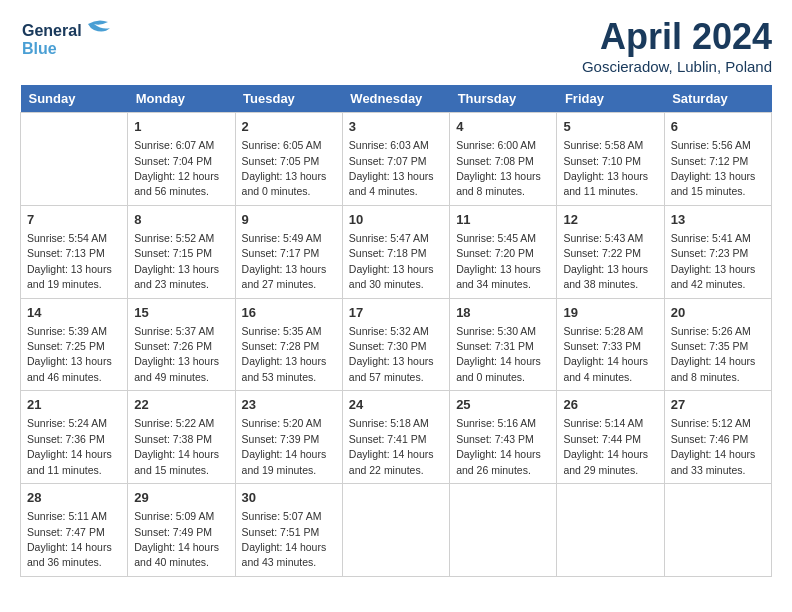 The image size is (792, 612). I want to click on table-row: 7Sunrise: 5:54 AM Sunset: 7:13 PM Daylig…, so click(74, 252).